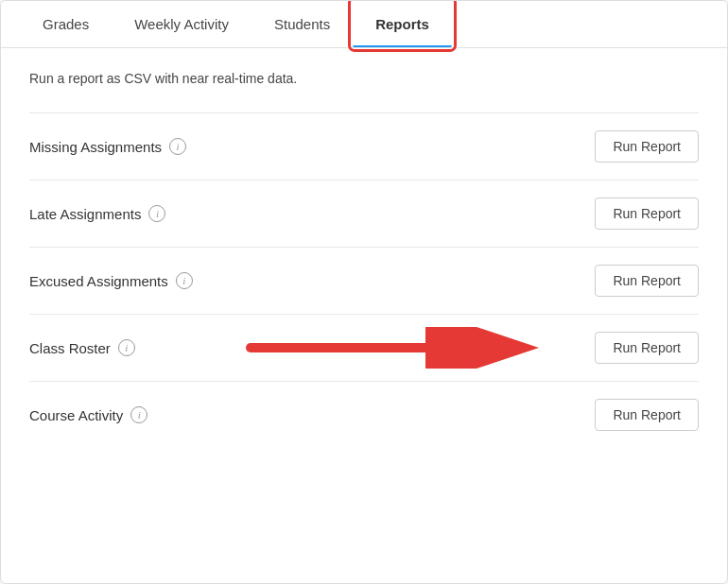  What do you see at coordinates (392, 348) in the screenshot?
I see `red-arrow-container` at bounding box center [392, 348].